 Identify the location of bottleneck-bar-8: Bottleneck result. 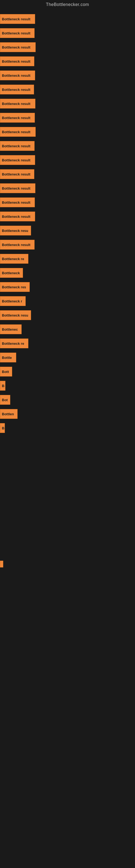
(18, 132).